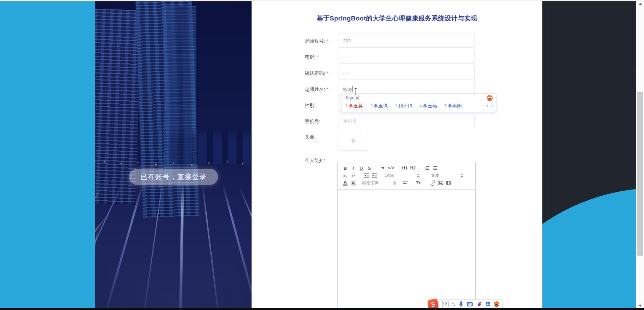 Image resolution: width=644 pixels, height=310 pixels. Describe the element at coordinates (589, 155) in the screenshot. I see `right-dark-panel` at that location.